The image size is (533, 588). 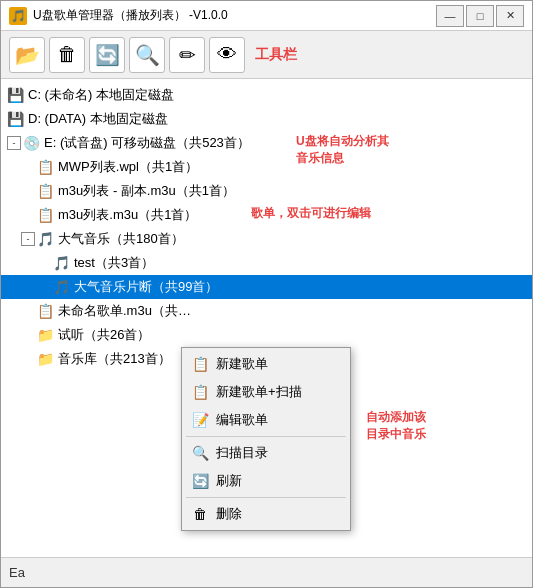 What do you see at coordinates (101, 95) in the screenshot?
I see `tree-item-label: C: (未命名) 本地固定磁盘` at bounding box center [101, 95].